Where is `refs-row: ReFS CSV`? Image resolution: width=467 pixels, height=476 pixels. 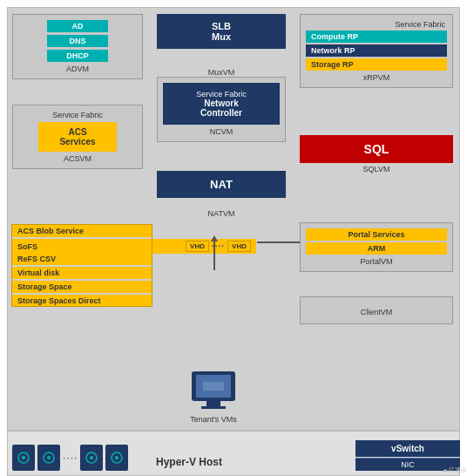 refs-row: ReFS CSV is located at coordinates (82, 259).